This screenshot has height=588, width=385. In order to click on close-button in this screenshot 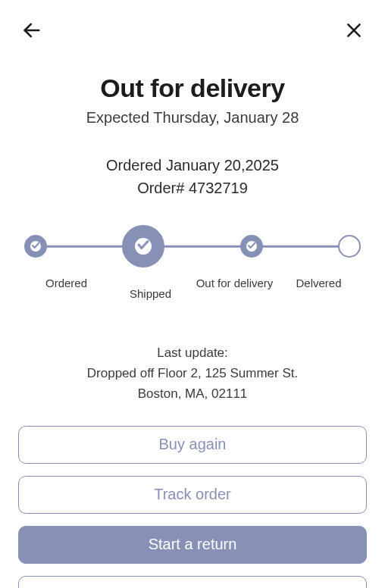, I will do `click(354, 32)`.